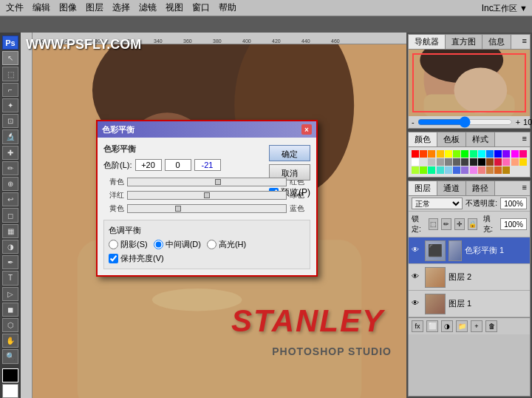 This screenshot has height=398, width=532. What do you see at coordinates (514, 224) in the screenshot?
I see `fill-input` at bounding box center [514, 224].